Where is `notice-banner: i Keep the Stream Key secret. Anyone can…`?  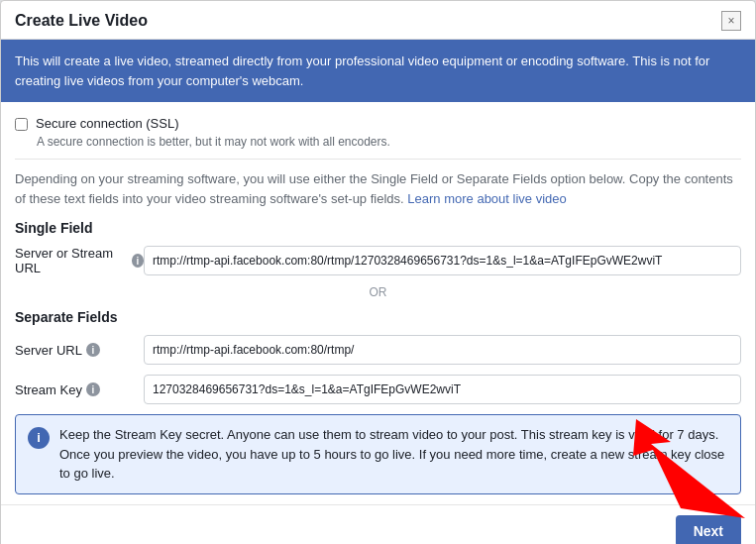
notice-banner: i Keep the Stream Key secret. Anyone can… is located at coordinates (378, 454).